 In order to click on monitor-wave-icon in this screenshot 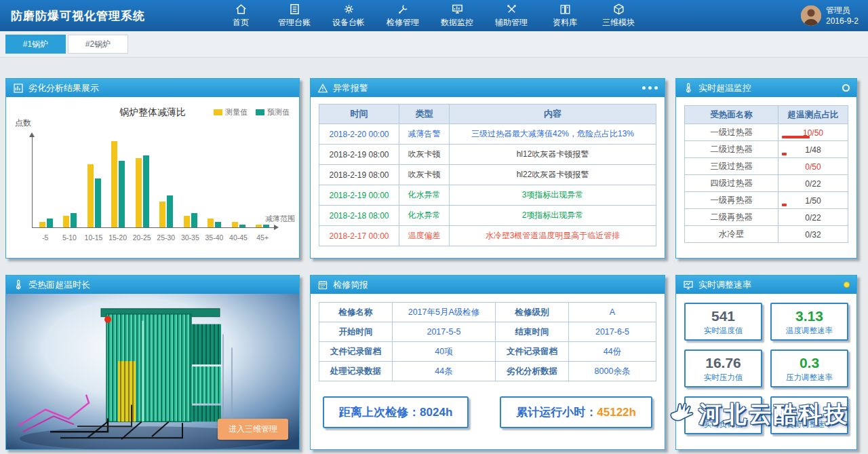, I will do `click(688, 285)`.